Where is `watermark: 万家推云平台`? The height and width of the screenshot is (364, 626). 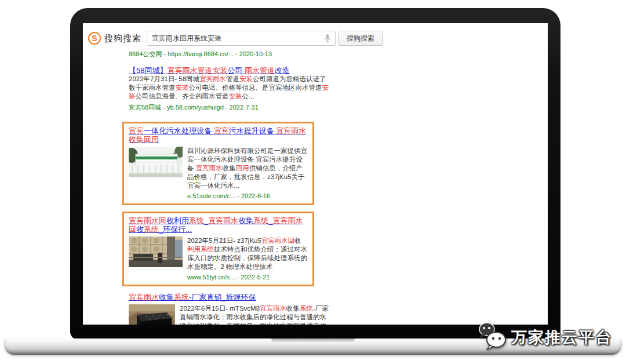
watermark: 万家推云平台 is located at coordinates (545, 337).